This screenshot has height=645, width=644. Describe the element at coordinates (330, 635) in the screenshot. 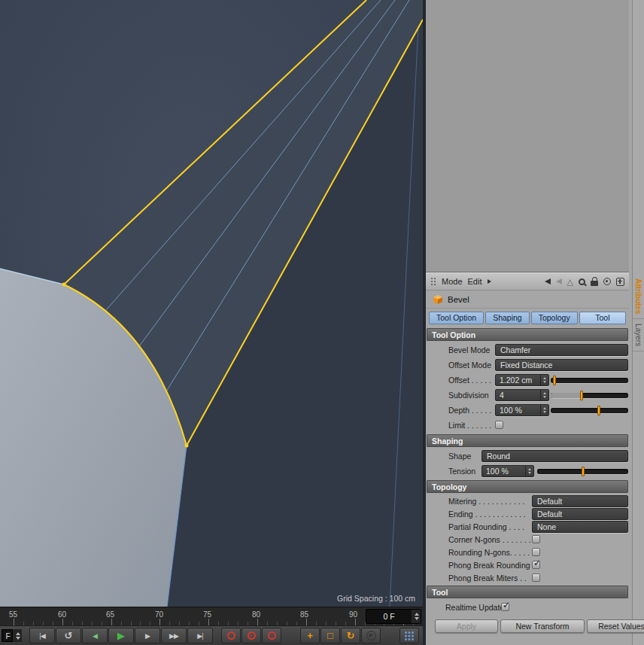

I see `scale-icon: □` at that location.